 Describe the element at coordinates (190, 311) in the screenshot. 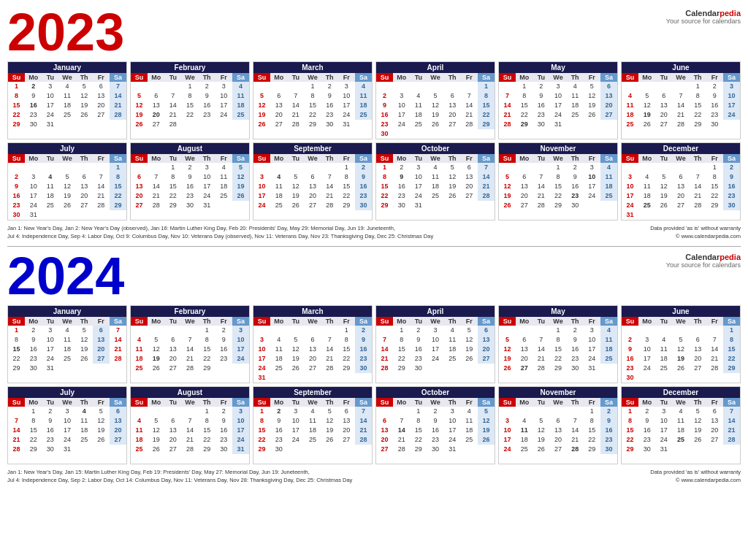

I see `month-title-feb-2024: February` at that location.